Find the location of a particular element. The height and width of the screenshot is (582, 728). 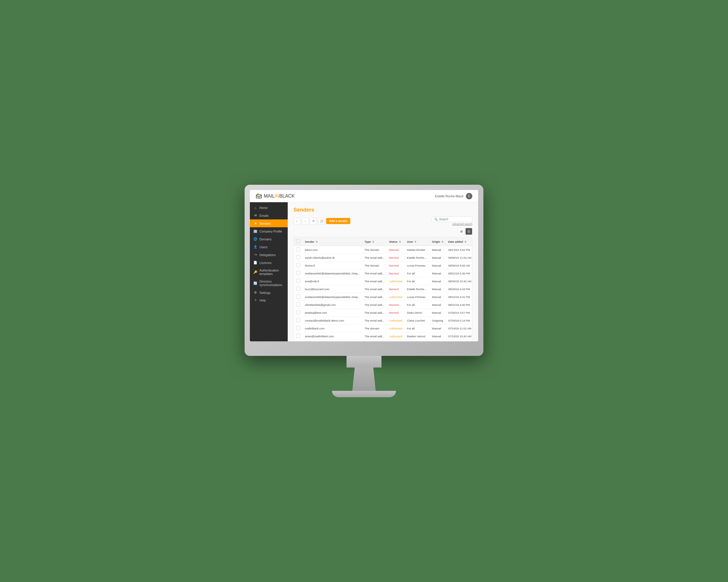

back-button: ← is located at coordinates (297, 221).